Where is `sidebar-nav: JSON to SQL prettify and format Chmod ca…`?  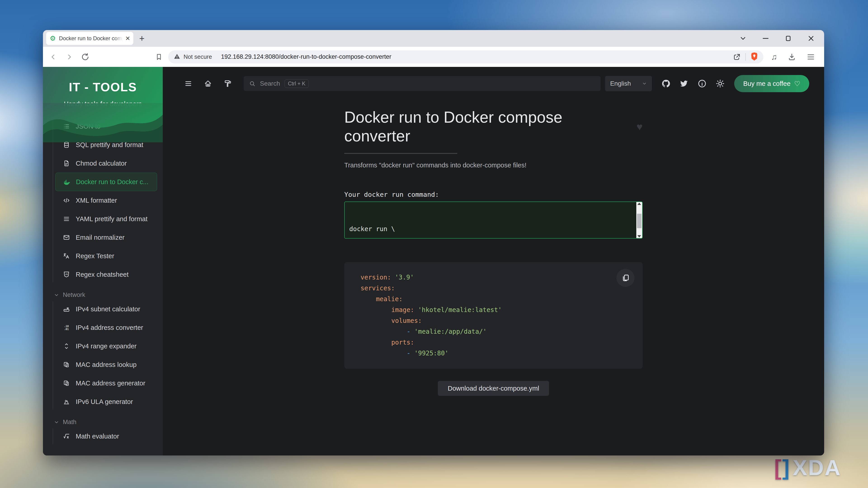 sidebar-nav: JSON to SQL prettify and format Chmod ca… is located at coordinates (103, 281).